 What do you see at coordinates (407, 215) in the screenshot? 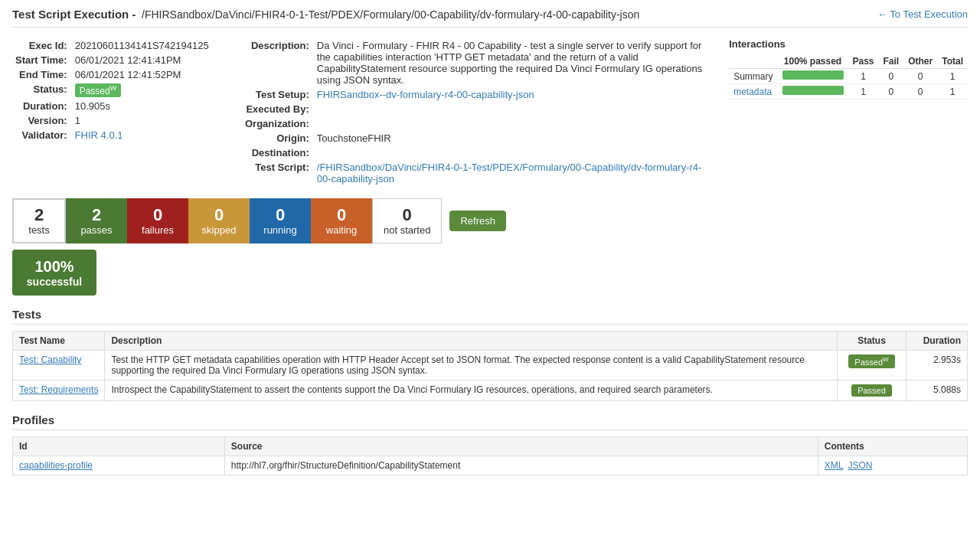
I see `notstarted-num: 0` at bounding box center [407, 215].